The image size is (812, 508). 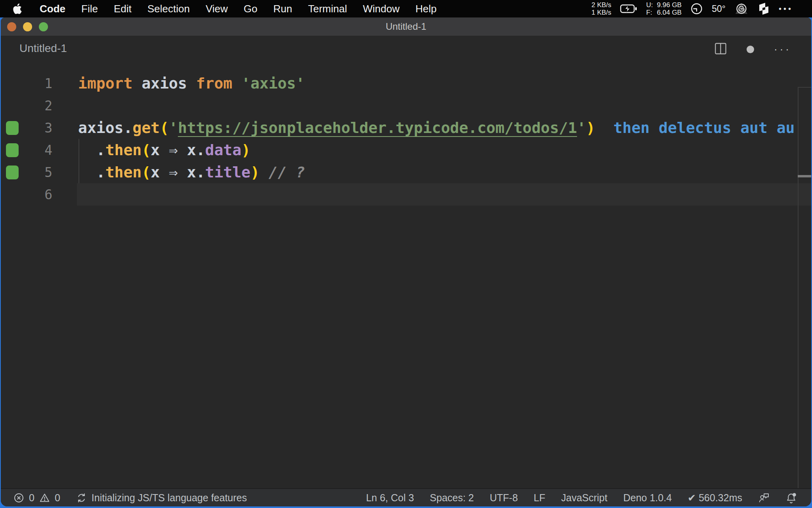 I want to click on code-line: 5 .then(x ⇒ x.title) // ?, so click(x=406, y=172).